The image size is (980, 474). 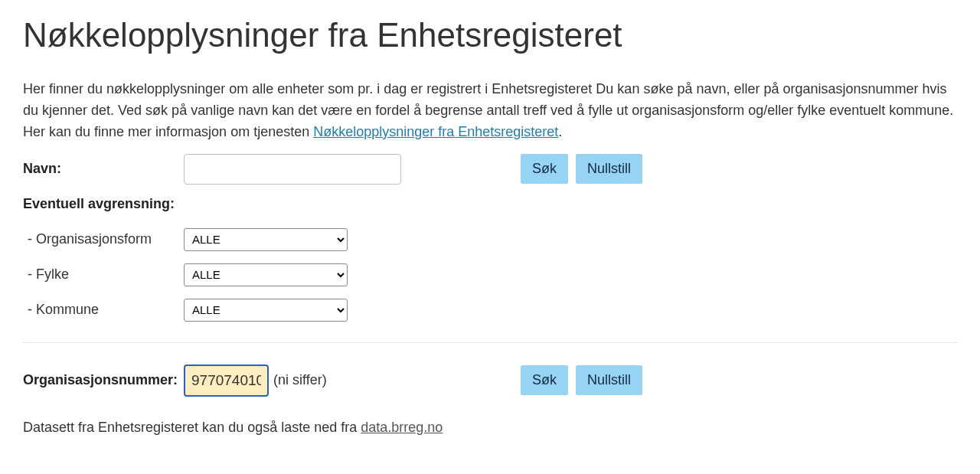 What do you see at coordinates (191, 427) in the screenshot?
I see `footer-text-before: Datasett fra Enhetsregisteret kan du ogs…` at bounding box center [191, 427].